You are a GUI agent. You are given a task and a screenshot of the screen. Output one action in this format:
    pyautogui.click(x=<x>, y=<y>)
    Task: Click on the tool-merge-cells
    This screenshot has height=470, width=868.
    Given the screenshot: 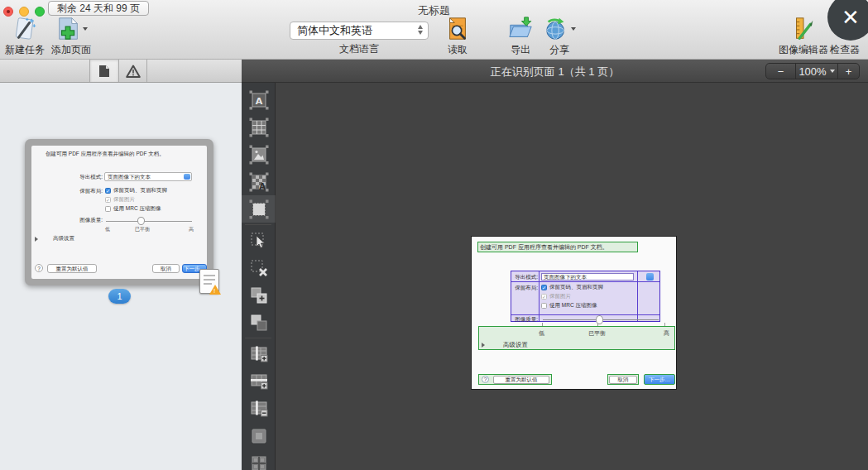 What is the action you would take?
    pyautogui.click(x=258, y=435)
    